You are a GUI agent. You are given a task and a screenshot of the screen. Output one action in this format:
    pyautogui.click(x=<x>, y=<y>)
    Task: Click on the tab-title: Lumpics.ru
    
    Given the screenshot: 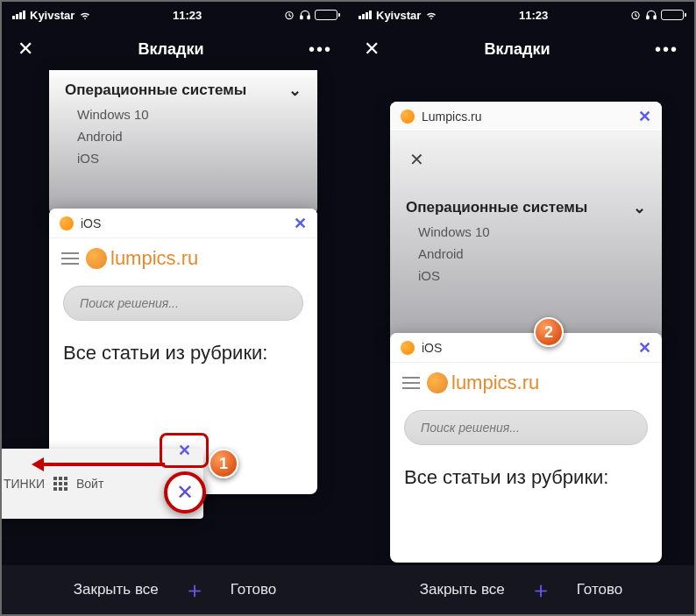 What is the action you would take?
    pyautogui.click(x=451, y=117)
    